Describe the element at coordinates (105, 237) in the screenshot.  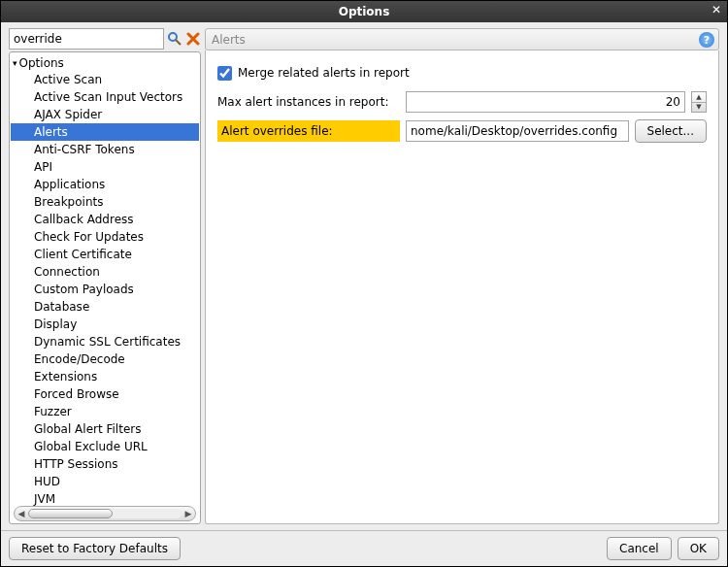
I see `tree-item: Check For Updates` at that location.